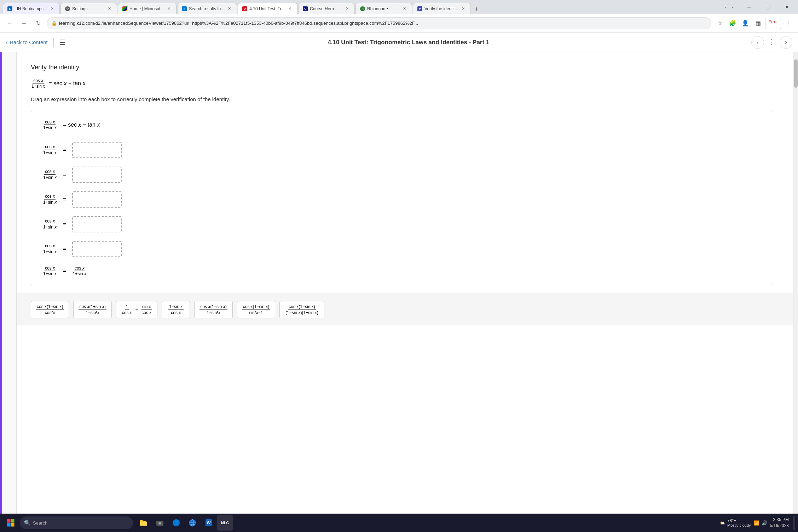 The image size is (798, 532). Describe the element at coordinates (31, 8) in the screenshot. I see `tab-lih-bootcamps: L LIH Bootcamps... ✕` at that location.